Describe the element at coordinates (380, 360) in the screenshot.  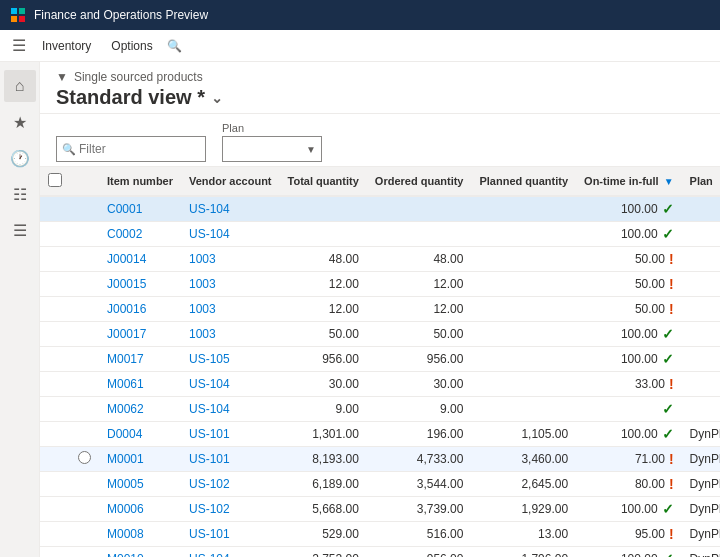
I see `table-row: M0017US-105956.00956.00100.00✓` at that location.